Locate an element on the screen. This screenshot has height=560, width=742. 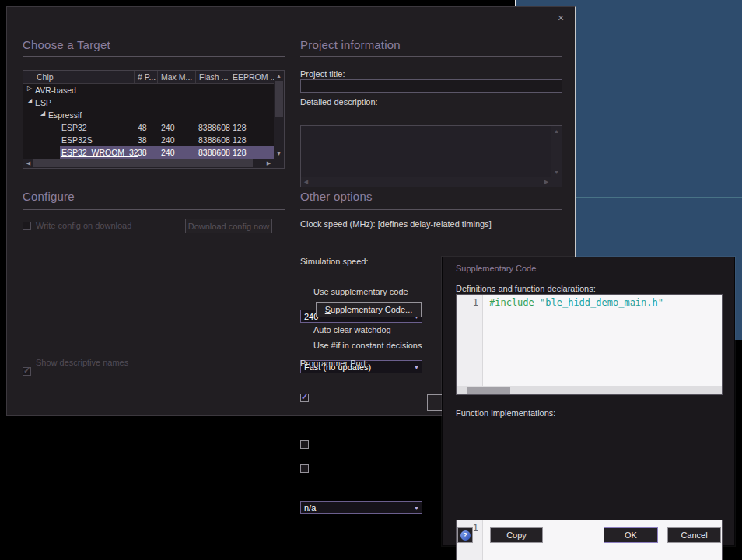
ok-button: OK is located at coordinates (631, 535).